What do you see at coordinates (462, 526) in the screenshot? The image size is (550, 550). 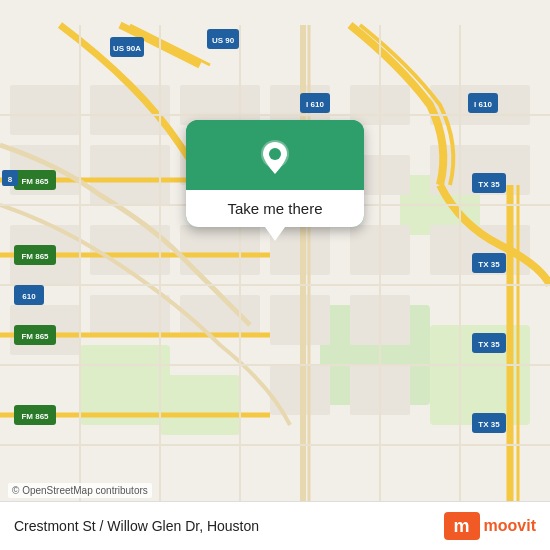 I see `moovit-logo-letter: m` at bounding box center [462, 526].